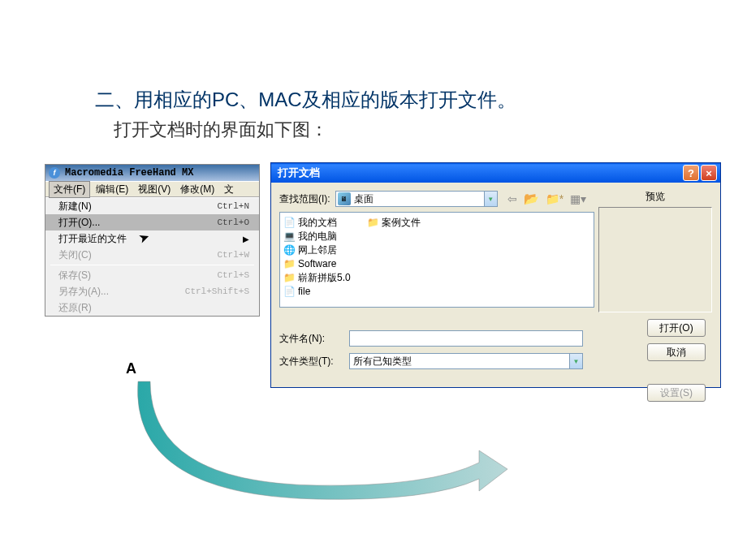 This screenshot has width=747, height=560. I want to click on app-title: Macromedia FreeHand MX, so click(129, 173).